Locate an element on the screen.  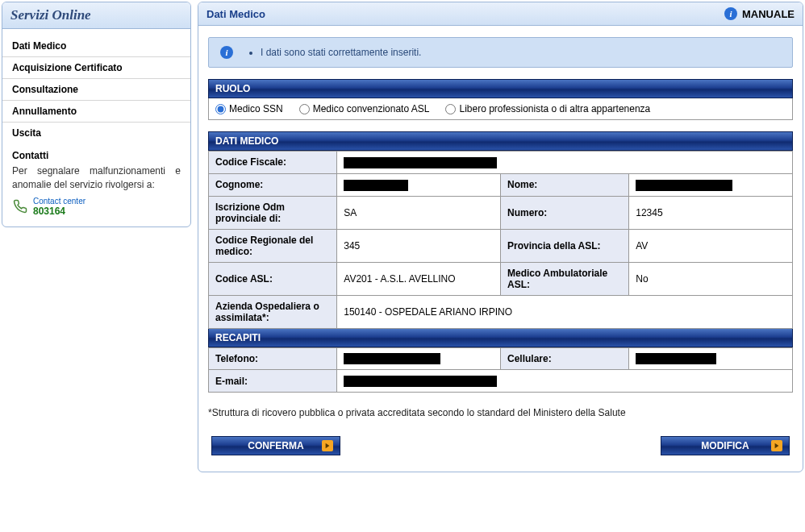
ruolo-radio-ssn is located at coordinates (221, 110).